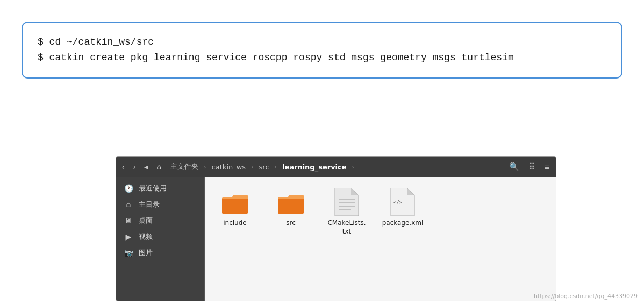  I want to click on sidebar-label-pictures: 图片, so click(146, 253).